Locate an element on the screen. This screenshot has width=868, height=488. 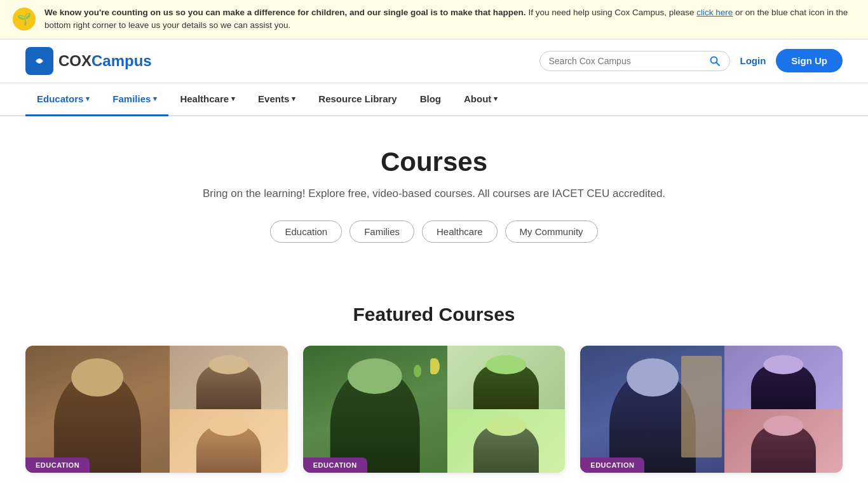
banner-icon: 🌱 is located at coordinates (24, 19).